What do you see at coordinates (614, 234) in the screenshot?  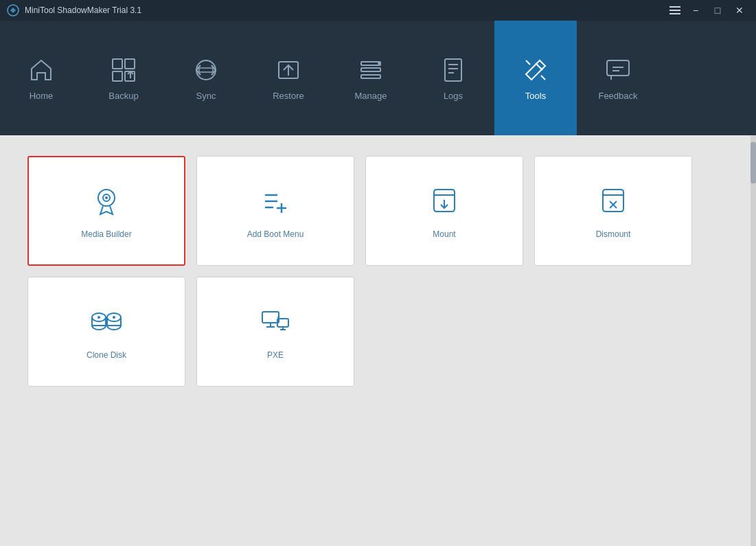 I see `dismount-label: Dismount` at bounding box center [614, 234].